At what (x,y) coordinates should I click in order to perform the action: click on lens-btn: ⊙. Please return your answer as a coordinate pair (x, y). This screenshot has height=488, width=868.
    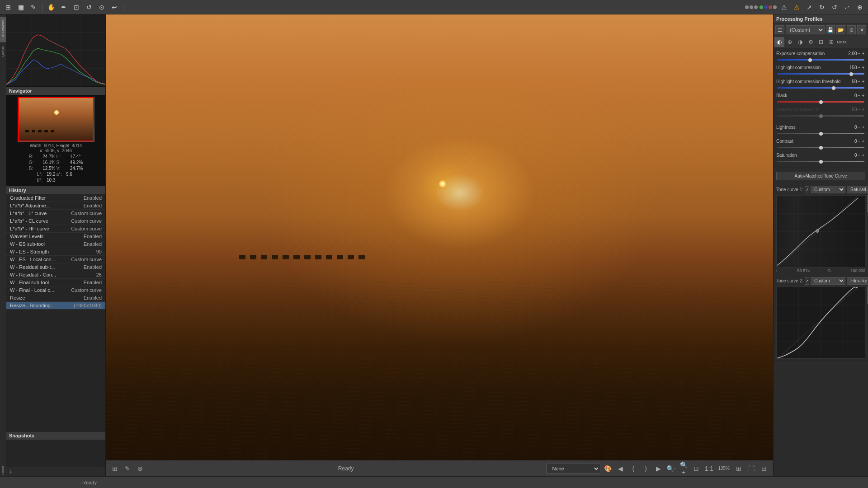
    Looking at the image, I should click on (102, 7).